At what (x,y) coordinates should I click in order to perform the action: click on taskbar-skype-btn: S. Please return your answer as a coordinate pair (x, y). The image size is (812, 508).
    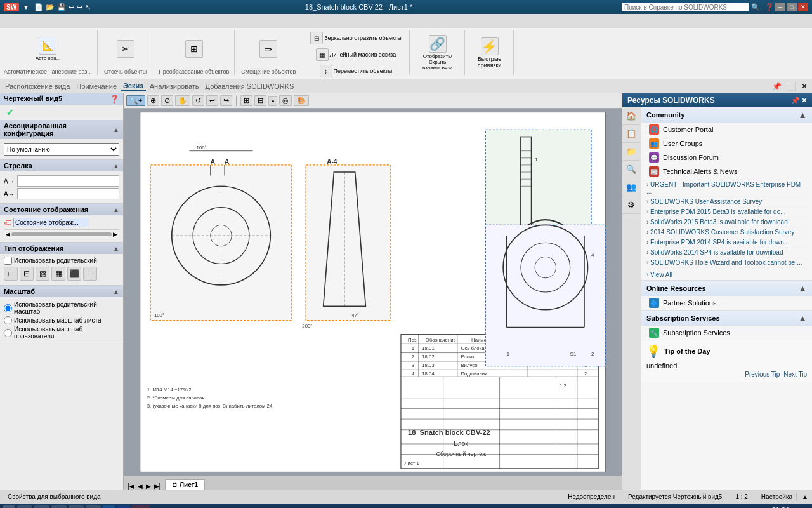
    Looking at the image, I should click on (109, 507).